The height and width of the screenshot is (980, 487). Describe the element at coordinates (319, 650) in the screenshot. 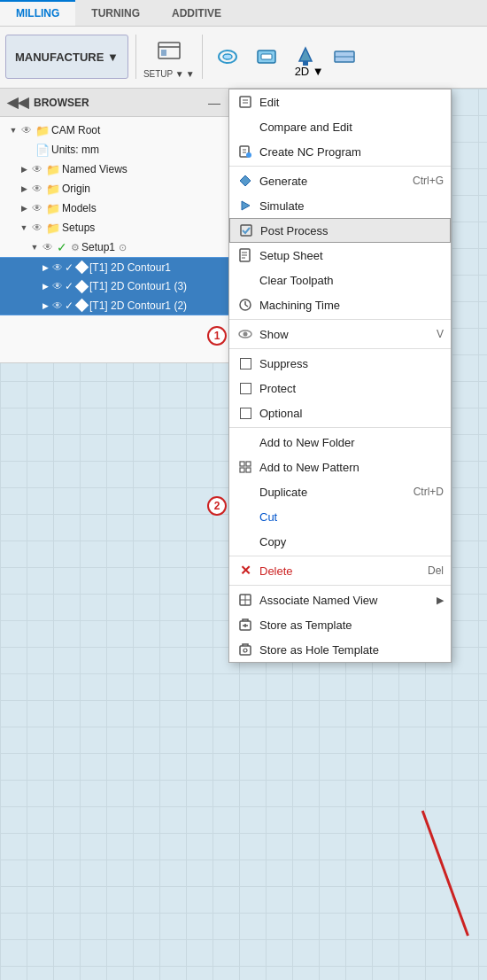

I see `ctx-store-hole-template-label: Store as Hole Template` at that location.